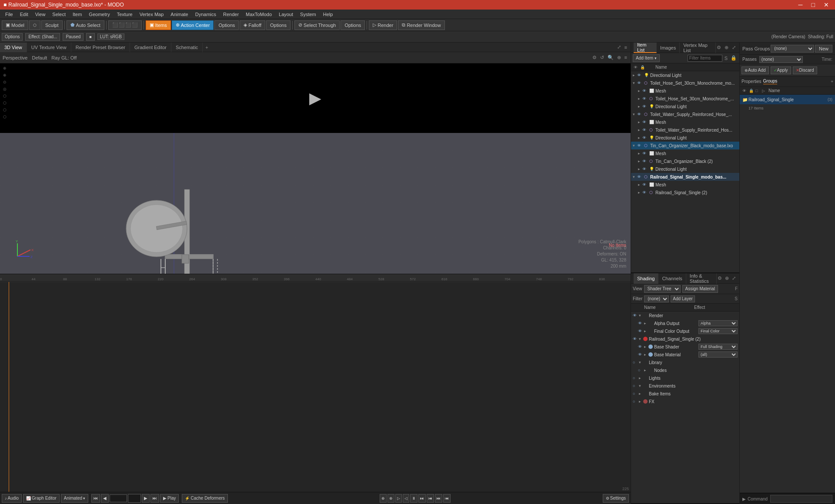  I want to click on item-vis-4: 👁, so click(645, 106).